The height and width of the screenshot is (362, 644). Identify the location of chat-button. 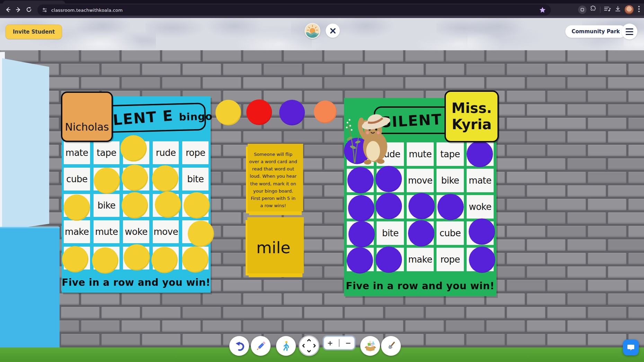
(631, 347).